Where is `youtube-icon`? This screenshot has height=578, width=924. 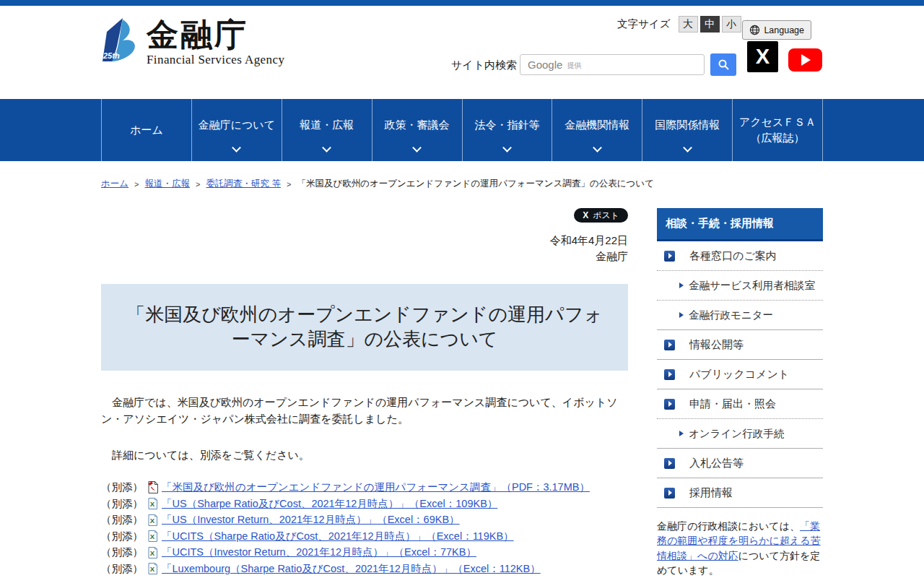
youtube-icon is located at coordinates (806, 60).